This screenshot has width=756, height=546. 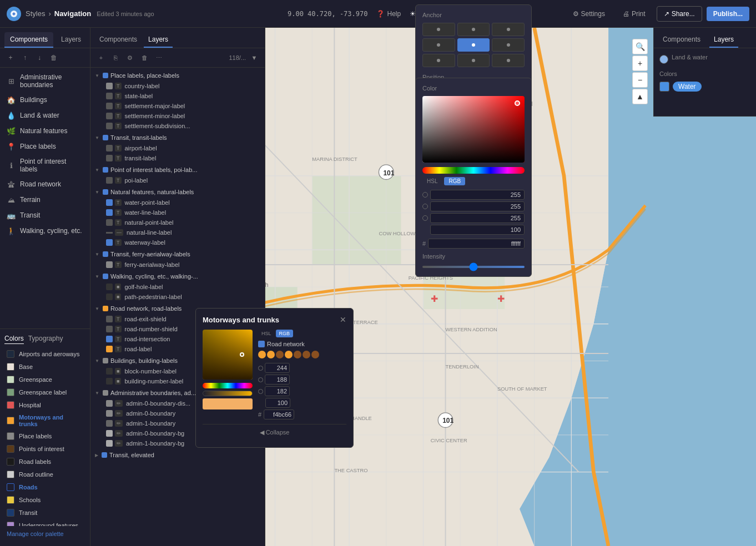 What do you see at coordinates (473, 129) in the screenshot?
I see `color-gradient-box` at bounding box center [473, 129].